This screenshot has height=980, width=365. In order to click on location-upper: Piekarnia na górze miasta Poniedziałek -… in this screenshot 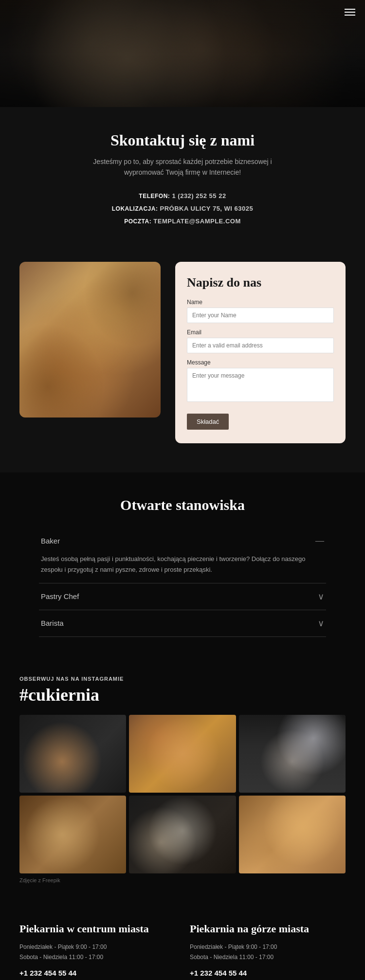, I will do `click(268, 950)`.